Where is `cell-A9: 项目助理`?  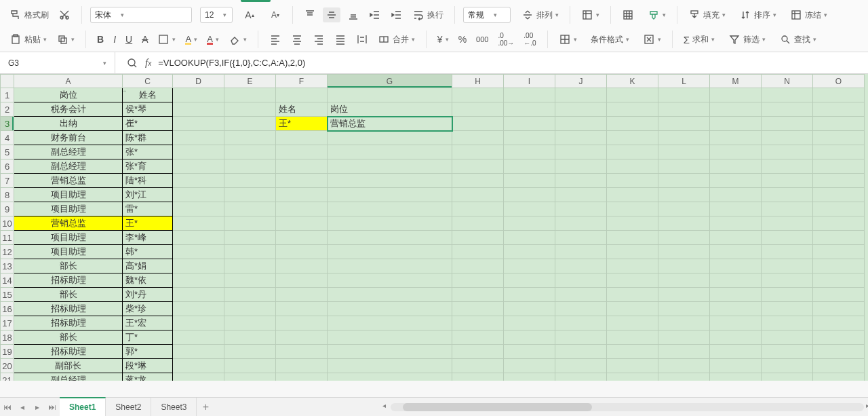 cell-A9: 项目助理 is located at coordinates (68, 209).